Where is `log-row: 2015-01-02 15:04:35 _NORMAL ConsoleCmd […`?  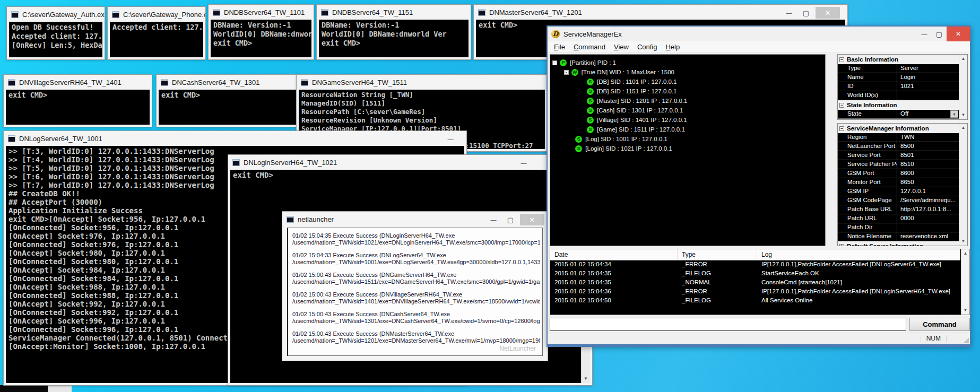 log-row: 2015-01-02 15:04:35 _NORMAL ConsoleCmd [… is located at coordinates (756, 283).